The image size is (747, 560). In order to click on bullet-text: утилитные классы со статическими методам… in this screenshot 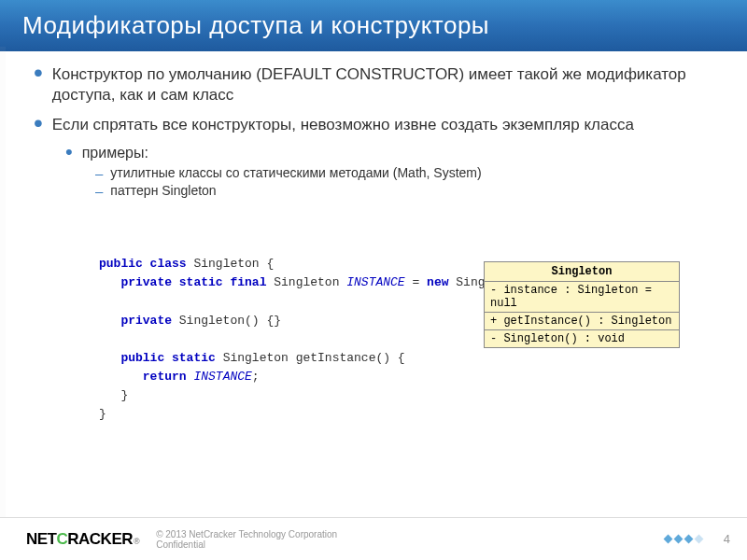, I will do `click(295, 173)`.